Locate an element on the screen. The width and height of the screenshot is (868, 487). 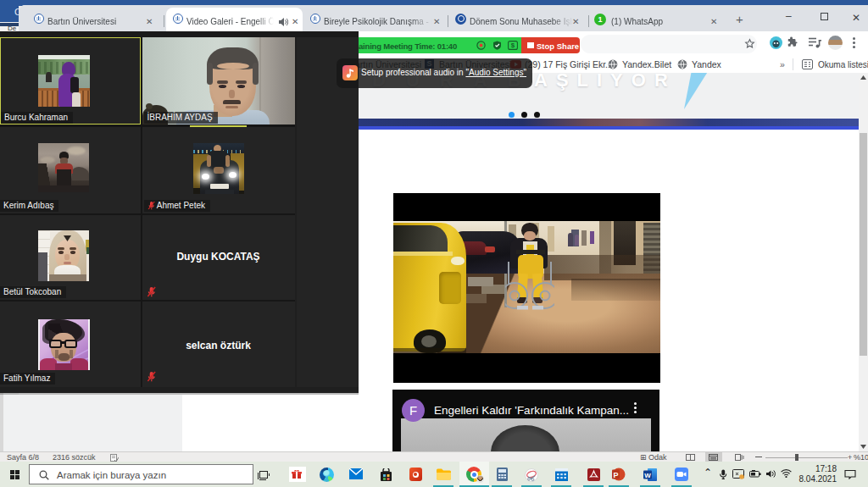
svg-text: P is located at coordinates (615, 475).